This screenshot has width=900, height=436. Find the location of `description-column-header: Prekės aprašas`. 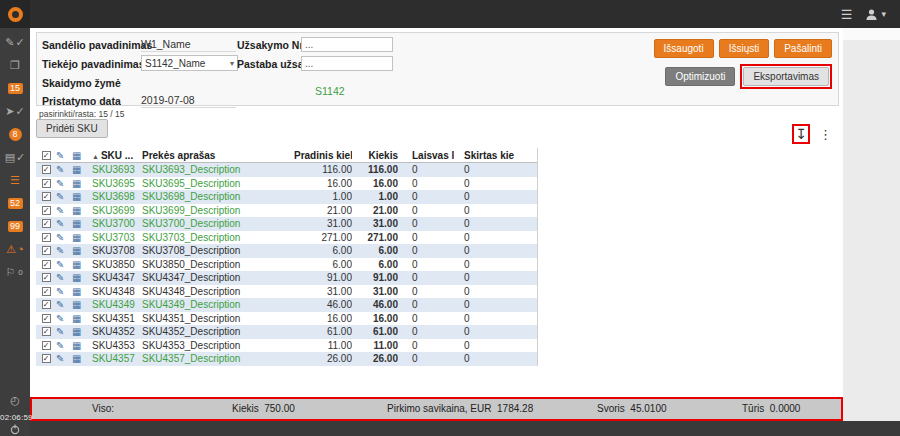

description-column-header: Prekės aprašas is located at coordinates (218, 156).